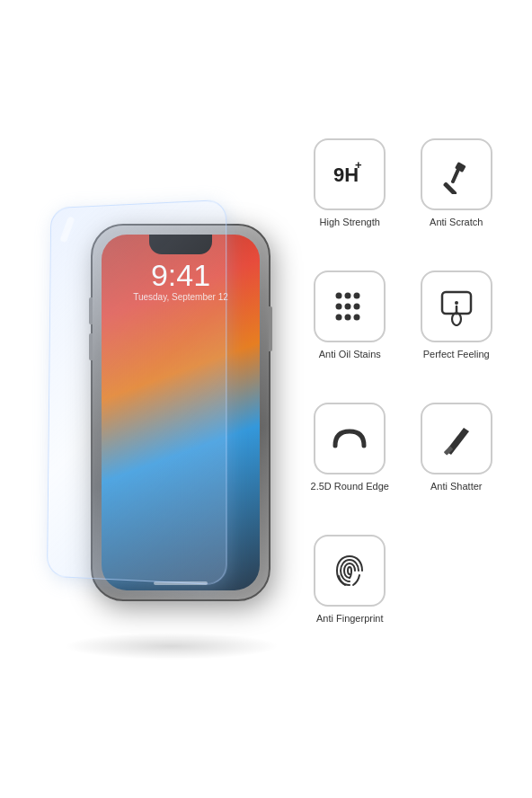 This screenshot has width=532, height=798. What do you see at coordinates (457, 486) in the screenshot?
I see `anti-shatter-label: Anti Shatter` at bounding box center [457, 486].